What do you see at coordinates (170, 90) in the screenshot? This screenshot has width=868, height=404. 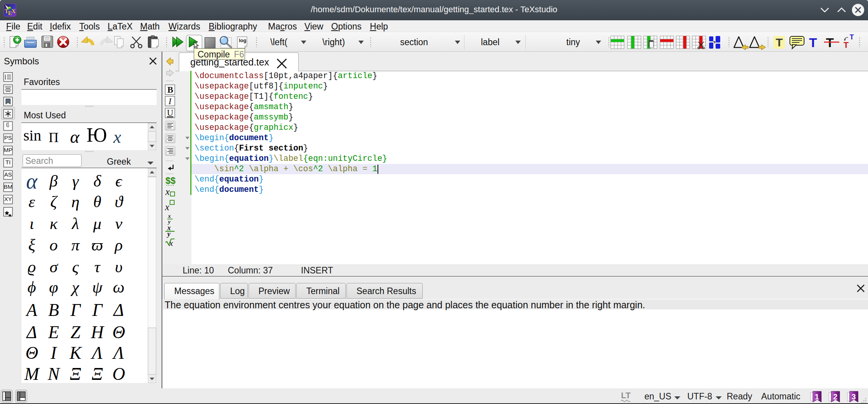 I see `svg-text: B` at bounding box center [170, 90].